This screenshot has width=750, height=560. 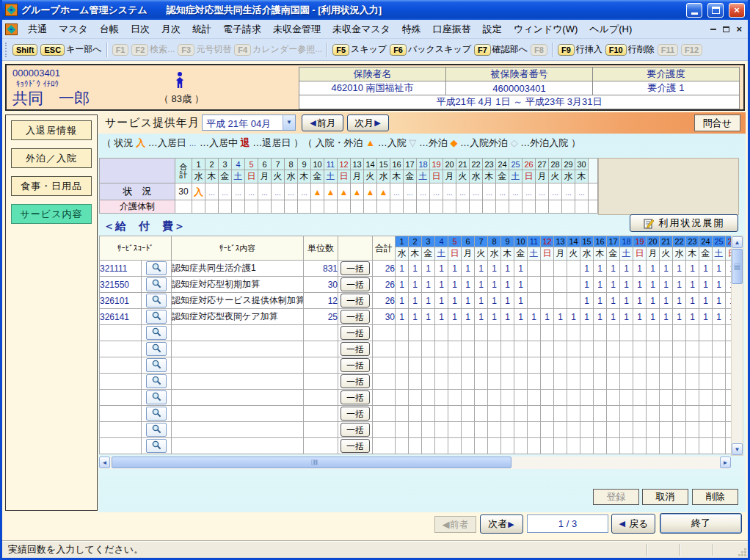 What do you see at coordinates (311, 462) in the screenshot?
I see `horizontal-scroll-thumb` at bounding box center [311, 462].